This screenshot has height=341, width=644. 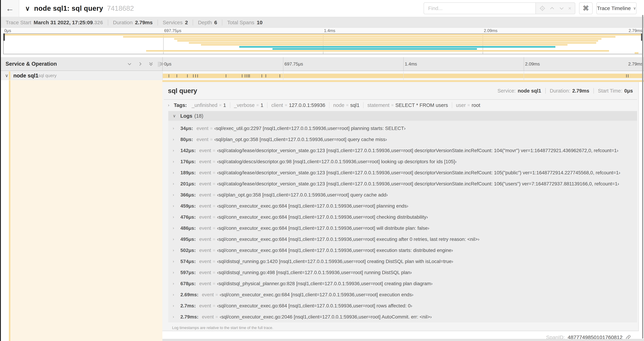 I want to click on summary-item: Trace StartMarch 31 2022, 17:25:09.326, so click(x=54, y=23).